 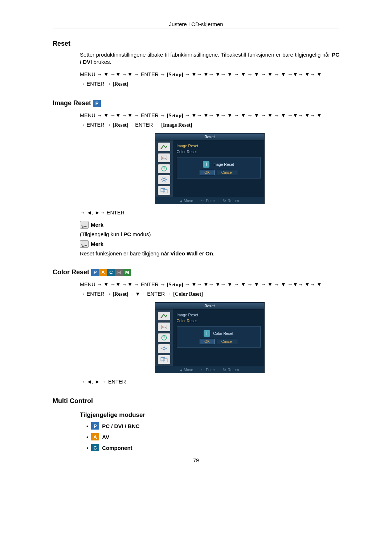 What do you see at coordinates (213, 448) in the screenshot?
I see `mode-item-component: C Component` at bounding box center [213, 448].